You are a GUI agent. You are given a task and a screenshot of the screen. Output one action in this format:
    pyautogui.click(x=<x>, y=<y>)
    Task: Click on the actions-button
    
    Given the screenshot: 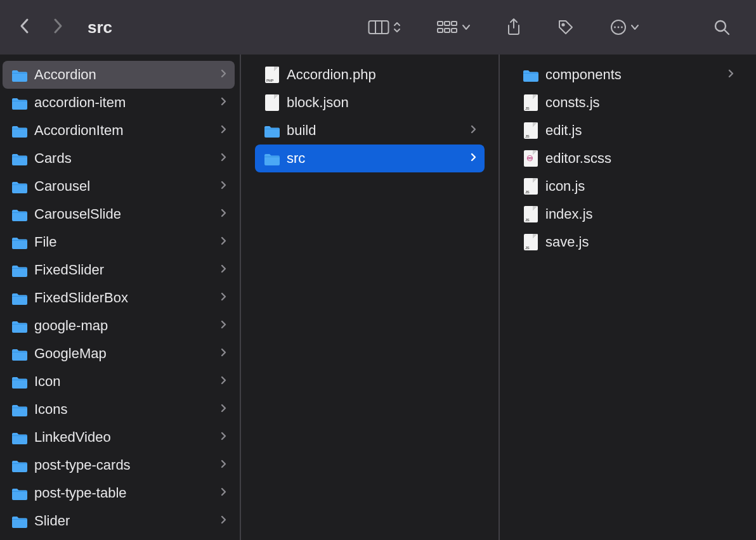 What is the action you would take?
    pyautogui.click(x=625, y=27)
    